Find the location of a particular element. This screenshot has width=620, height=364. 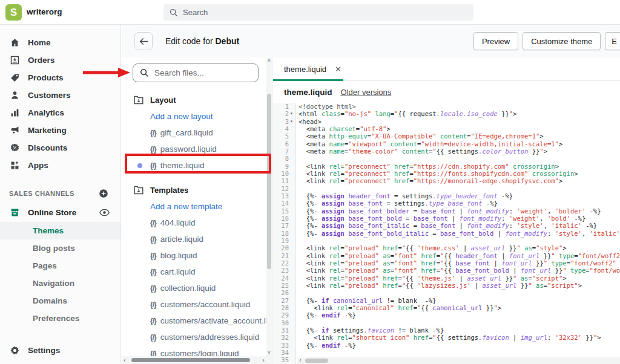

gear-icon is located at coordinates (15, 351).